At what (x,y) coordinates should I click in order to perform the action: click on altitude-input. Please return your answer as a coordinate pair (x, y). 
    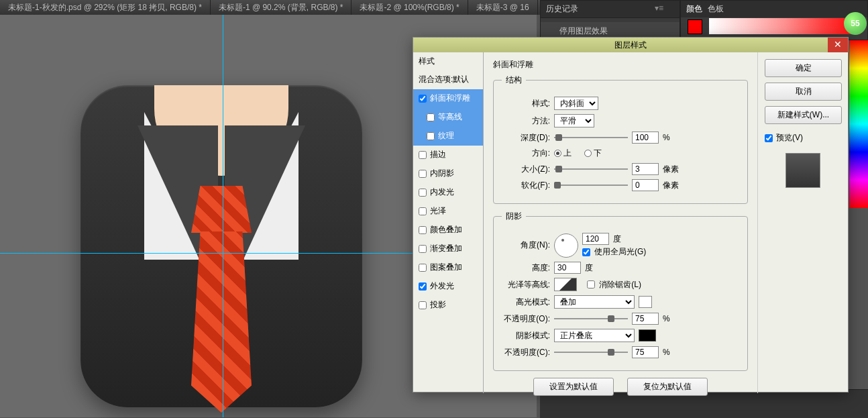
    Looking at the image, I should click on (567, 268).